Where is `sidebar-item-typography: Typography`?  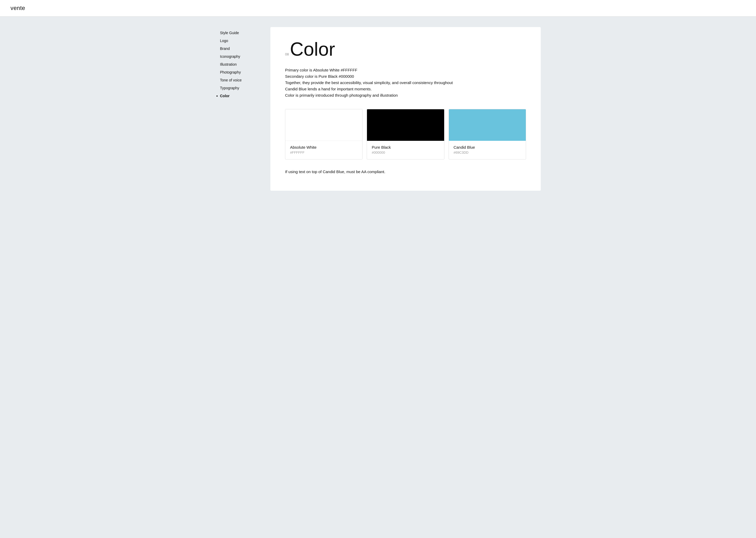 sidebar-item-typography: Typography is located at coordinates (239, 88).